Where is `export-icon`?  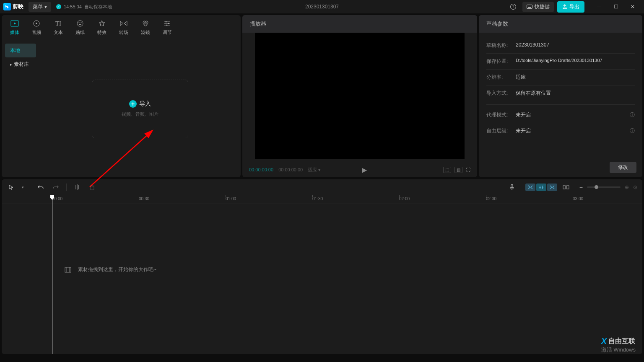 export-icon is located at coordinates (565, 7).